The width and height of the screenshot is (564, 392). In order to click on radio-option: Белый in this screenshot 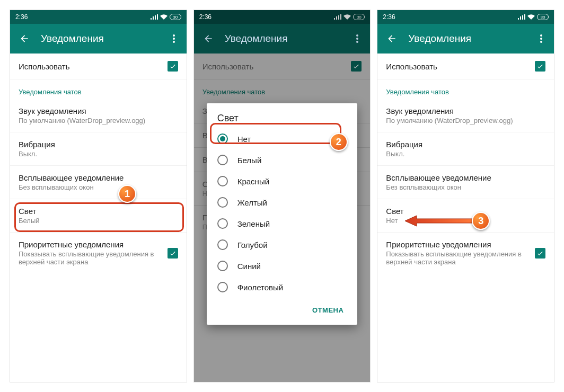, I will do `click(282, 160)`.